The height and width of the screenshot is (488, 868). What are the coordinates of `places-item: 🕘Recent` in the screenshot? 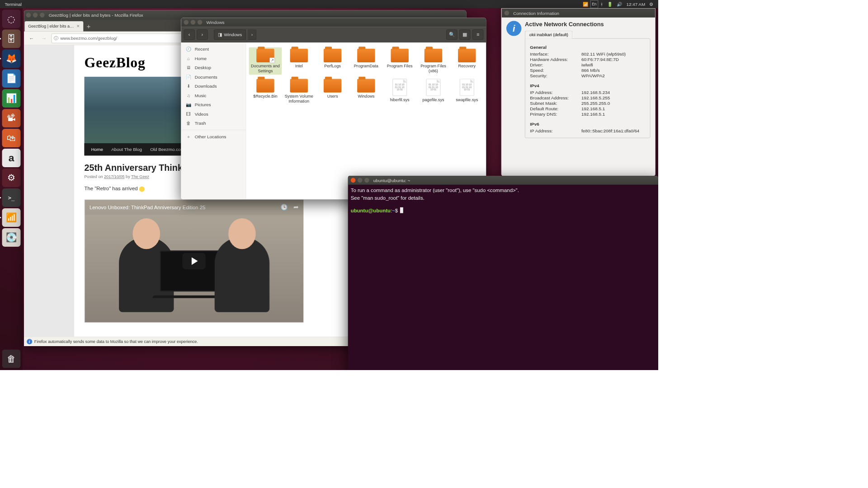 It's located at (213, 49).